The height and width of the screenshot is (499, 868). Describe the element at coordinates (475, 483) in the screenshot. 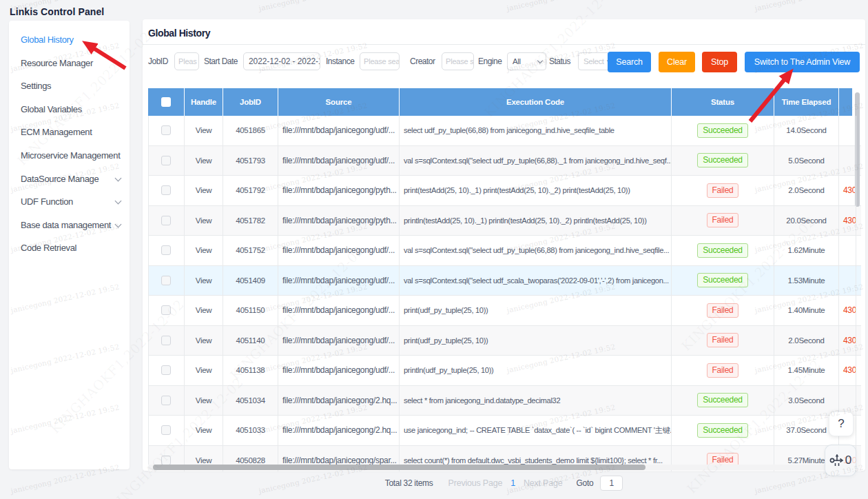

I see `previous-page-button: Previous Page` at that location.